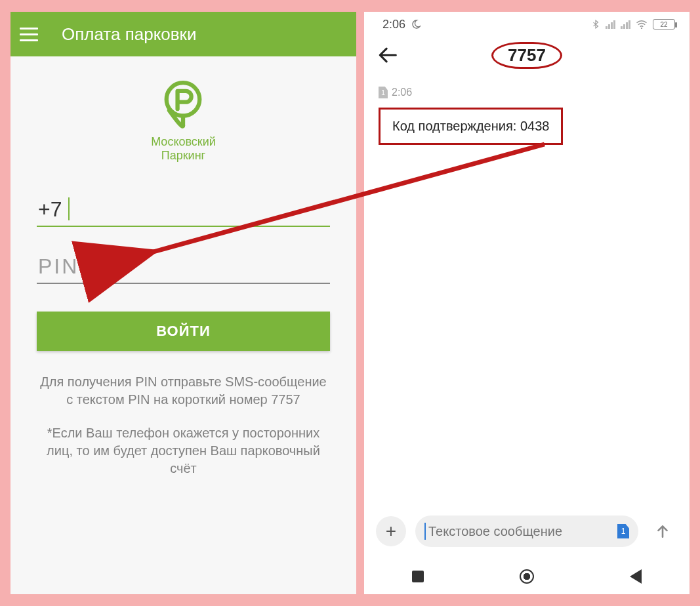  What do you see at coordinates (129, 34) in the screenshot?
I see `appbar-title: Оплата парковки` at bounding box center [129, 34].